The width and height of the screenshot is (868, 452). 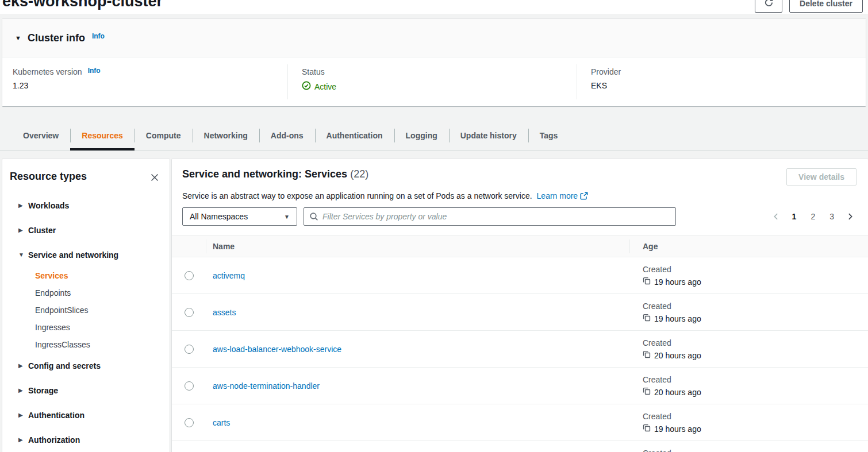 What do you see at coordinates (306, 86) in the screenshot?
I see `status-check-icon` at bounding box center [306, 86].